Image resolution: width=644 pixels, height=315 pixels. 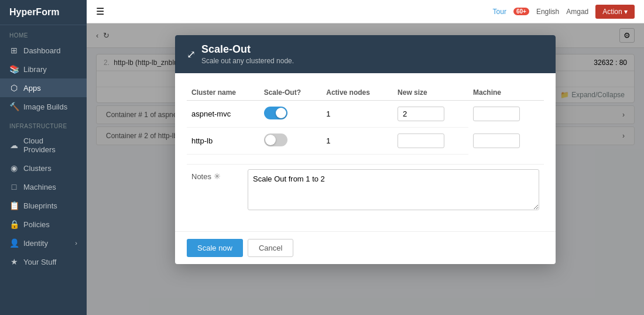 What do you see at coordinates (215, 248) in the screenshot?
I see `scale-now-button: Scale now` at bounding box center [215, 248].